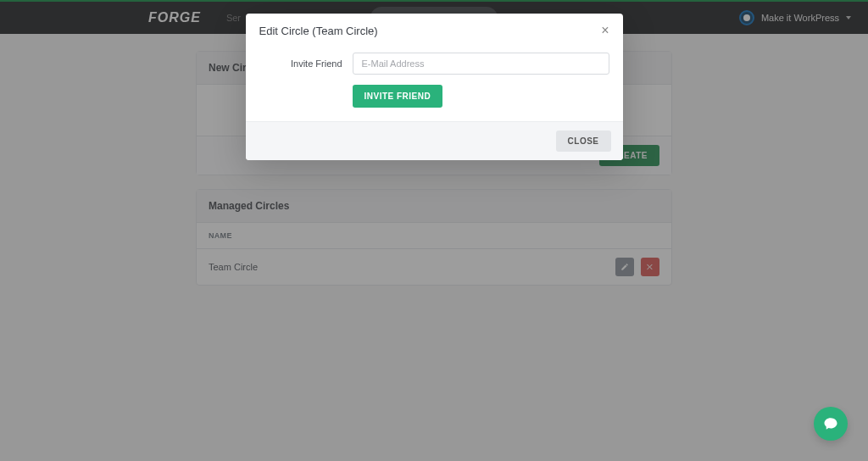  I want to click on edit-circle-modal: Edit Circle (Team Circle) × Invite Frien…, so click(434, 86).